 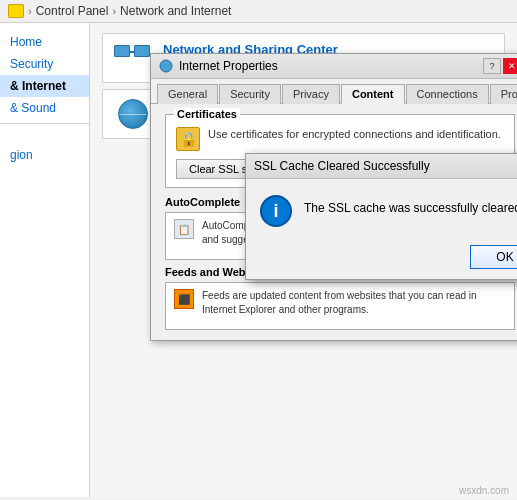 What do you see at coordinates (382, 208) in the screenshot?
I see `ssl-content: i The SSL cache was successfully cleared…` at bounding box center [382, 208].